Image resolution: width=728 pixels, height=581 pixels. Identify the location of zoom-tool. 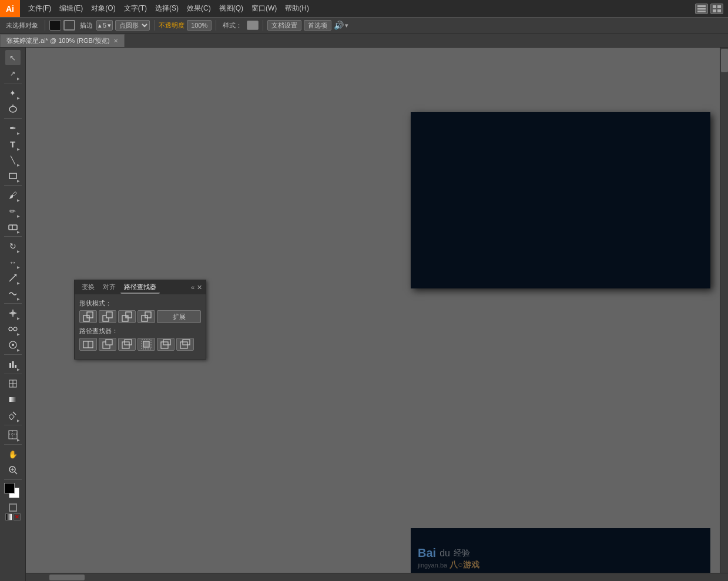
(13, 470).